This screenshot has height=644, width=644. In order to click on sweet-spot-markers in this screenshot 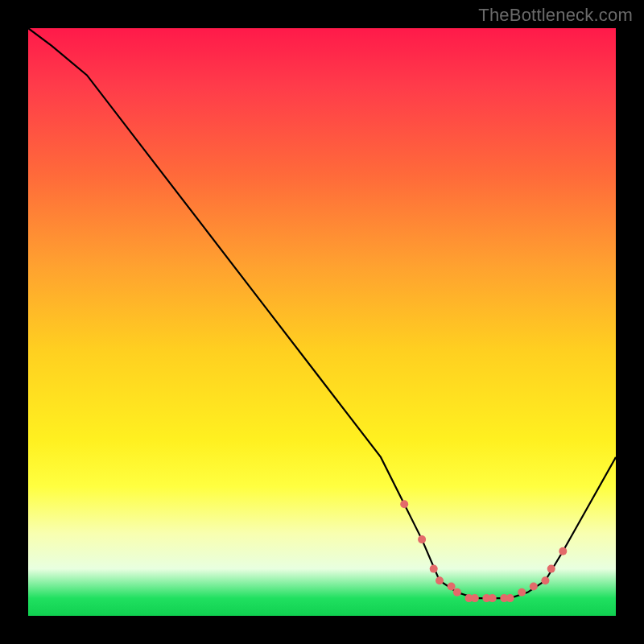, I will do `click(483, 551)`.